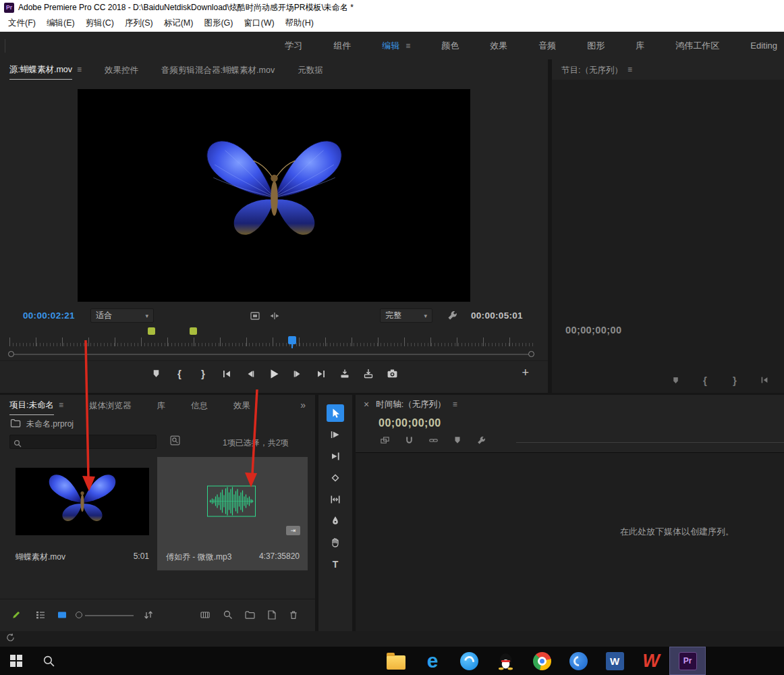 This screenshot has width=784, height=675. What do you see at coordinates (255, 317) in the screenshot?
I see `safe-margins-icon` at bounding box center [255, 317].